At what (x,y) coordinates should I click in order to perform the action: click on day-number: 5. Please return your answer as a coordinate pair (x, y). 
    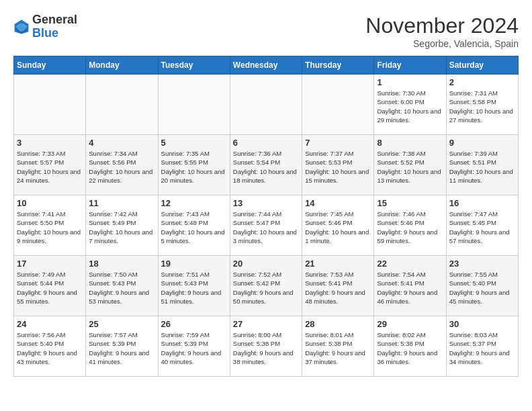
    Looking at the image, I should click on (194, 142).